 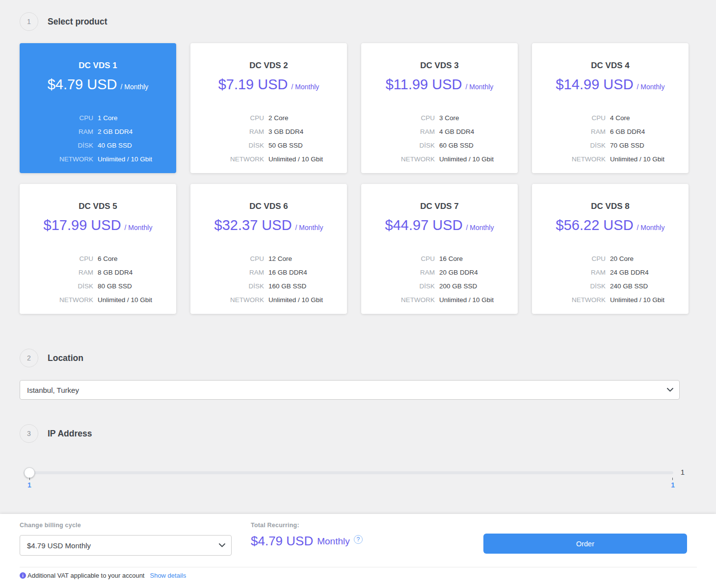 What do you see at coordinates (358, 551) in the screenshot?
I see `order-summary-bar: Change billing cycle $4.79 USD Monthly T…` at bounding box center [358, 551].